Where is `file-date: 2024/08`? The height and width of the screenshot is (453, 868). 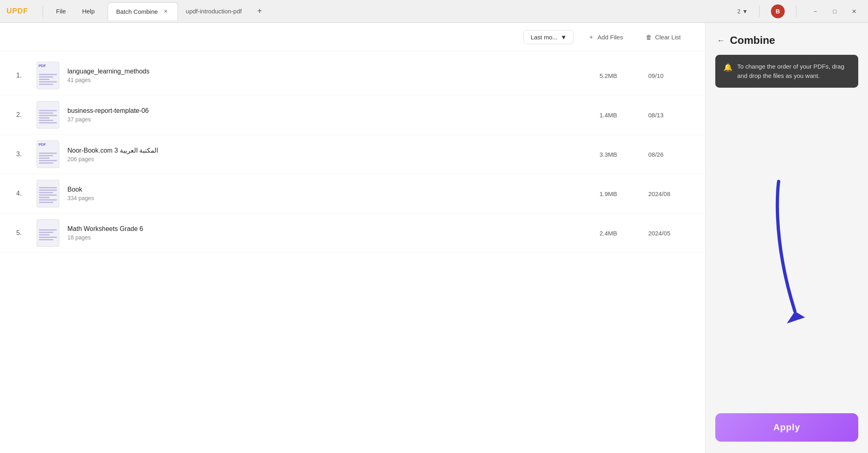 file-date: 2024/08 is located at coordinates (669, 194).